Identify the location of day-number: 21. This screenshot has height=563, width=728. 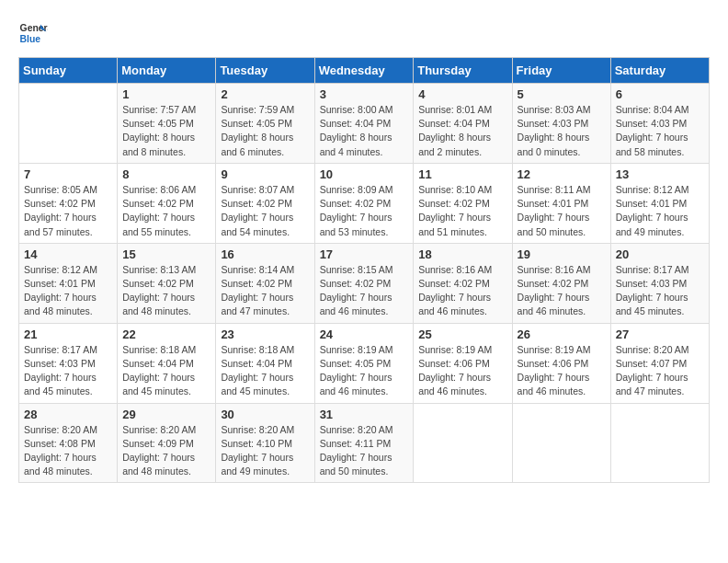
(68, 335).